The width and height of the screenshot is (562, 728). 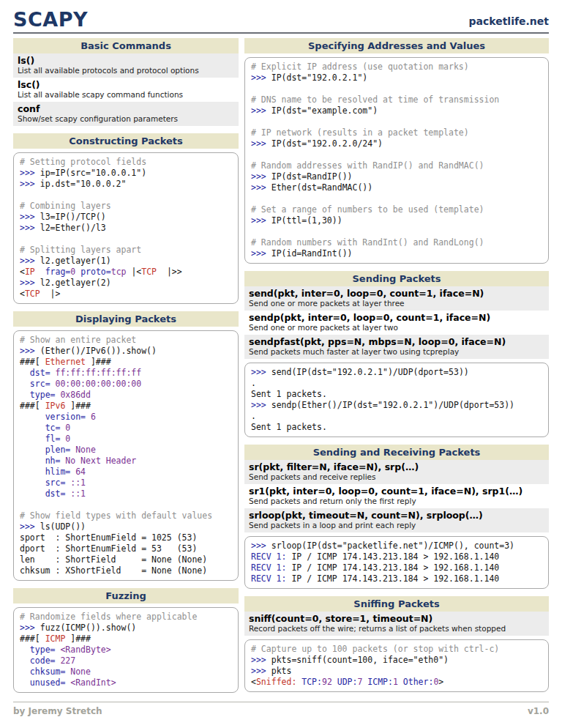 I want to click on code-line: <Sniffed: TCP:92 UDP:7 ICMP:1 Other:0>, so click(x=397, y=683).